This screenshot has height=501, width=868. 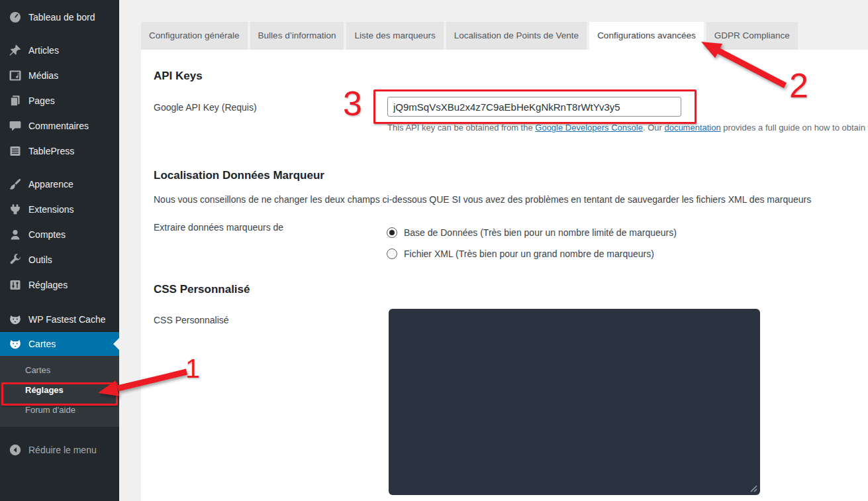 What do you see at coordinates (520, 254) in the screenshot?
I see `marker-source-option-xml: Fichier XML (Très bien pour un grand nom…` at bounding box center [520, 254].